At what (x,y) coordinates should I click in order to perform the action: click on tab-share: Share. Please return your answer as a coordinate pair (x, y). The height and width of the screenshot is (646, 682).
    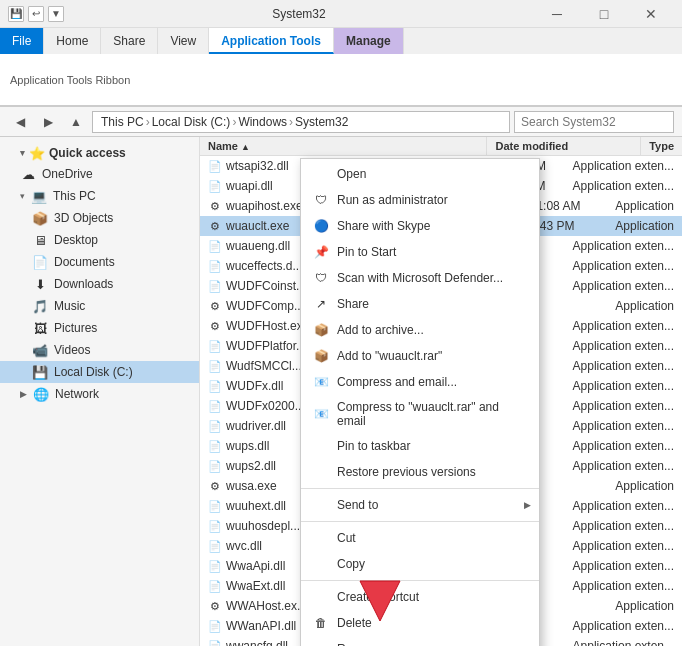
    Looking at the image, I should click on (130, 41).